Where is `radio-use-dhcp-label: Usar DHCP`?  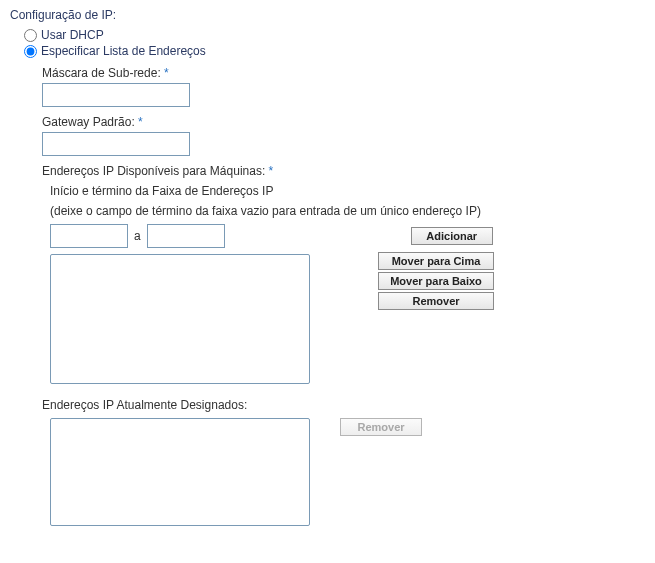
radio-use-dhcp-label: Usar DHCP is located at coordinates (72, 35).